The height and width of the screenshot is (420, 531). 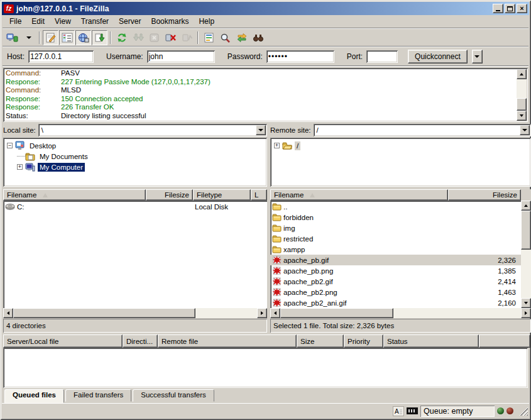 I want to click on username-input, so click(x=181, y=57).